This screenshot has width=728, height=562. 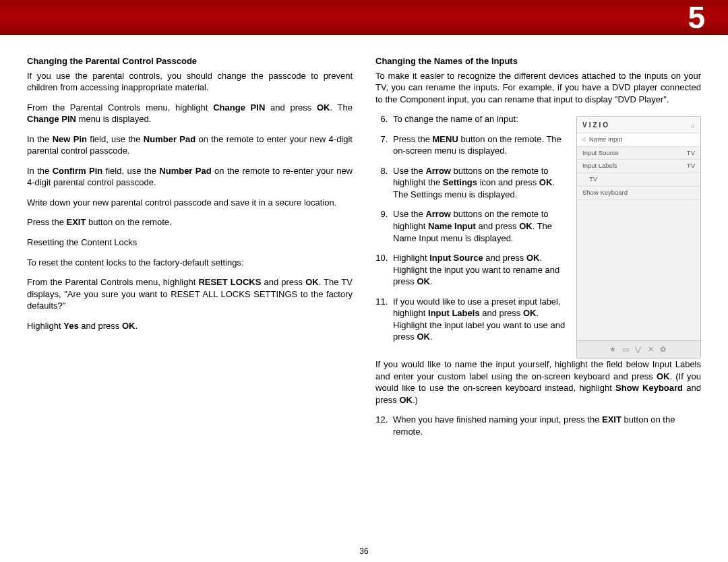 What do you see at coordinates (538, 61) in the screenshot?
I see `heading-inputs: Changing the Names of the Inputs` at bounding box center [538, 61].